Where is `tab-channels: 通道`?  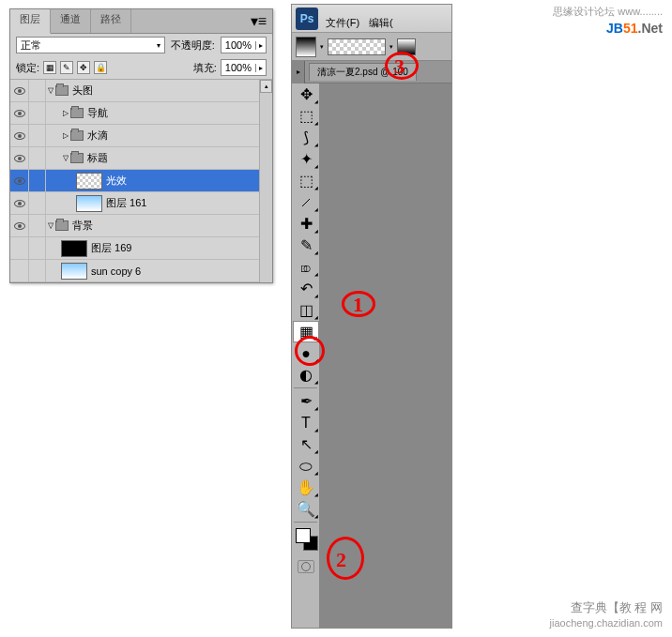
tab-channels: 通道 is located at coordinates (71, 21).